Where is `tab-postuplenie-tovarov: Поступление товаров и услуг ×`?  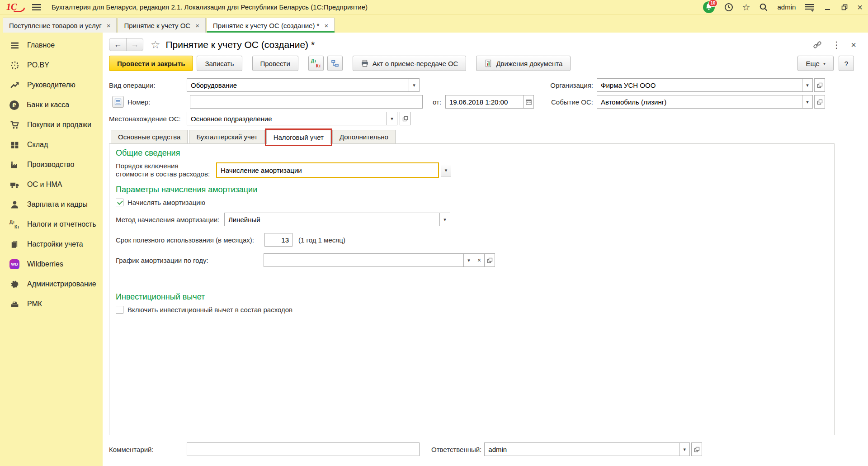 tab-postuplenie-tovarov: Поступление товаров и услуг × is located at coordinates (60, 25).